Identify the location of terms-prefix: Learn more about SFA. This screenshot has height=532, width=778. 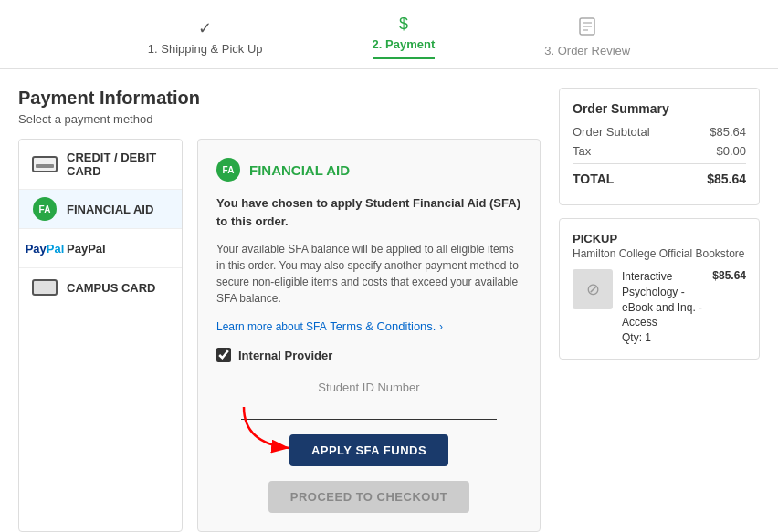
(272, 327).